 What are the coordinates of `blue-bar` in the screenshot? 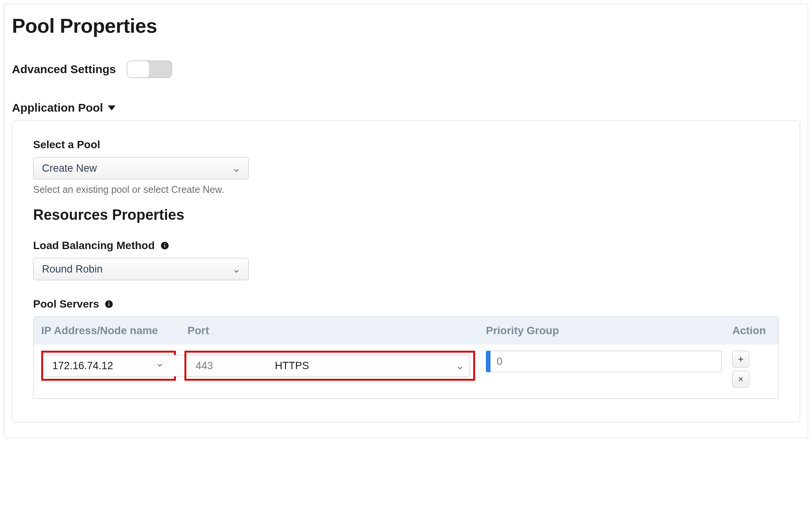 It's located at (488, 361).